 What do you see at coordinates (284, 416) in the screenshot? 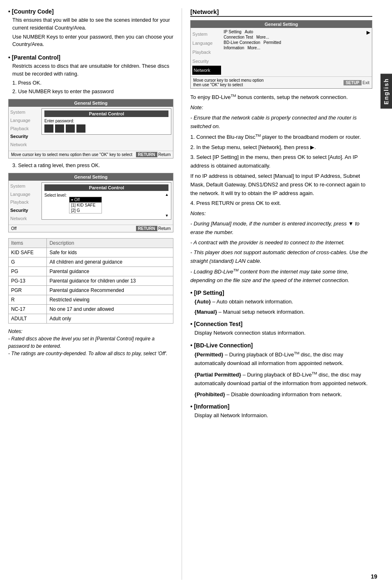
I see `information-desc: Display all Network Informaion.` at bounding box center [284, 416].